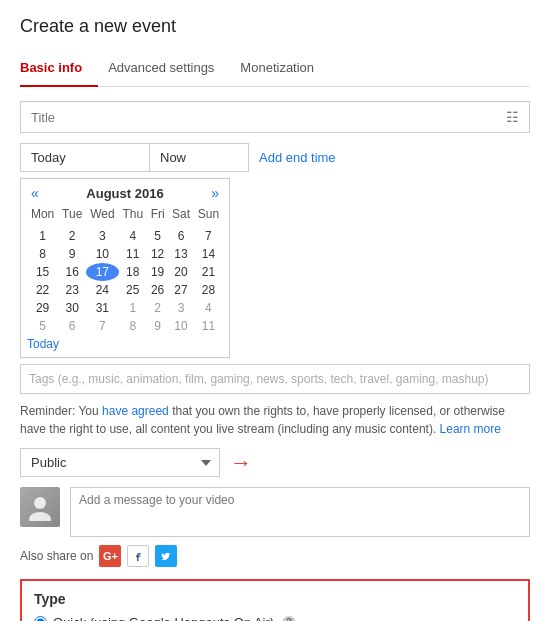 Image resolution: width=550 pixels, height=621 pixels. What do you see at coordinates (199, 158) in the screenshot?
I see `time-now-button: Now` at bounding box center [199, 158].